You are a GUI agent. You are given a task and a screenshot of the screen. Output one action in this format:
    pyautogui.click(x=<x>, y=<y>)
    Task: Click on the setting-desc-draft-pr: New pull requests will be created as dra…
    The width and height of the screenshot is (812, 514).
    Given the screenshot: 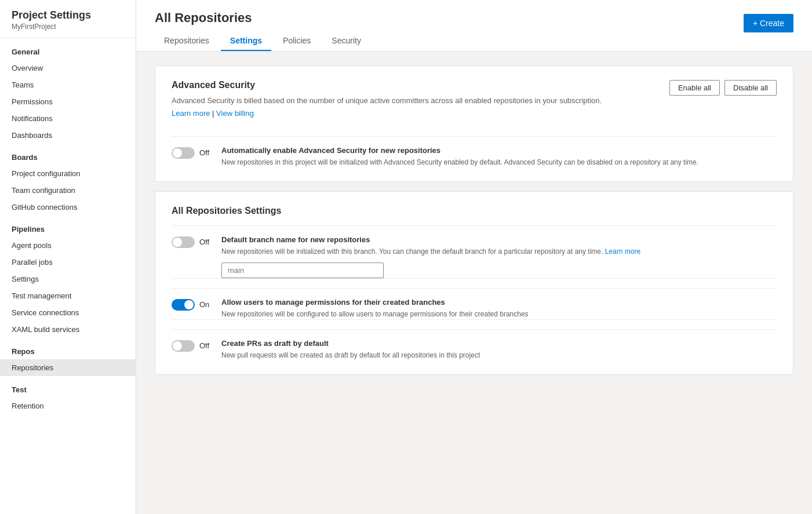 What is the action you would take?
    pyautogui.click(x=351, y=355)
    